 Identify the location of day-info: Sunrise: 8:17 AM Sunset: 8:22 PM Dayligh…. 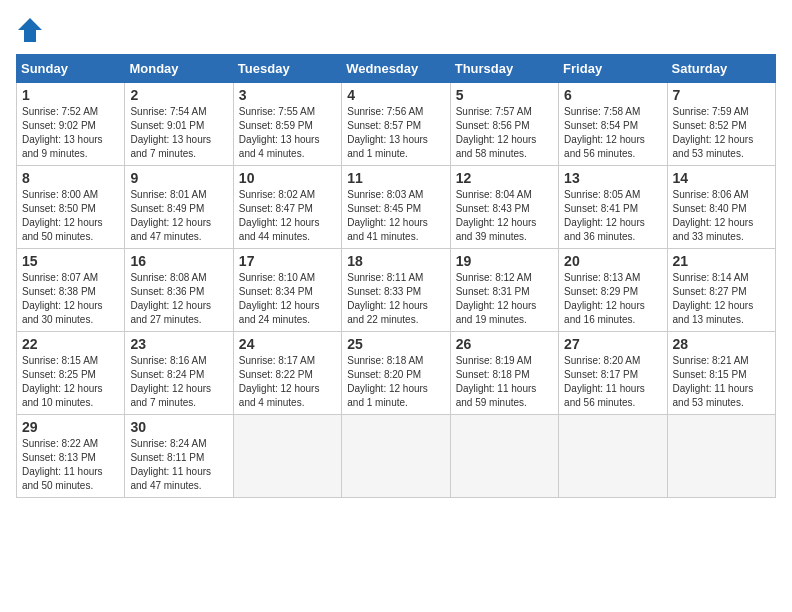
(288, 382).